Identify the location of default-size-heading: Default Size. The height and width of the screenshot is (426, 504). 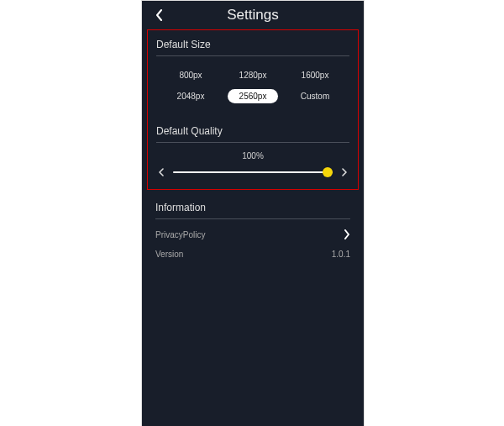
(253, 45).